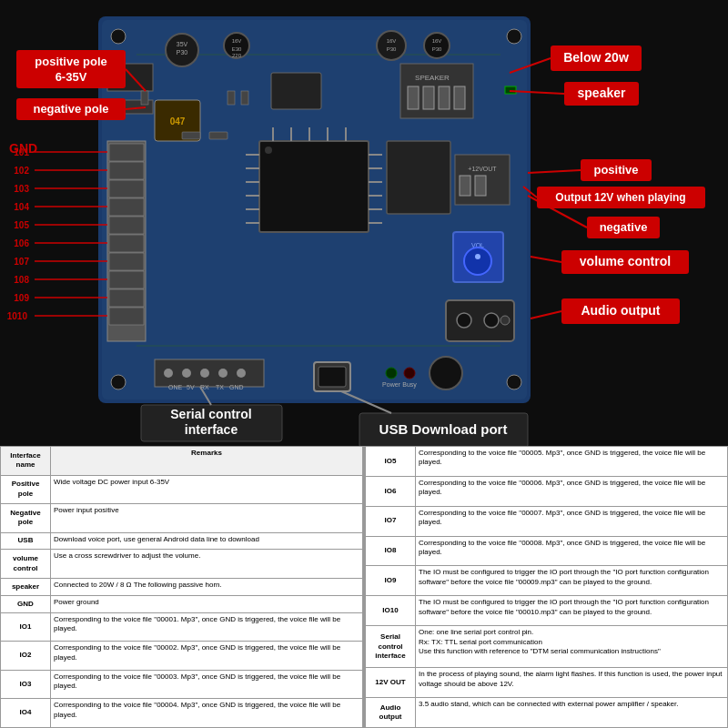 The image size is (728, 728). What do you see at coordinates (621, 310) in the screenshot?
I see `svg-text: Audio output` at bounding box center [621, 310].